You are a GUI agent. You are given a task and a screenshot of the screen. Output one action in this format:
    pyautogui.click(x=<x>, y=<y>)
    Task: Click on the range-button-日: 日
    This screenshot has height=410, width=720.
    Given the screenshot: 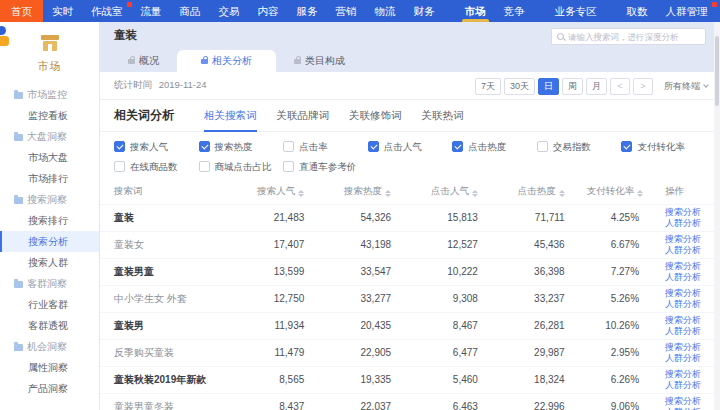 What is the action you would take?
    pyautogui.click(x=548, y=86)
    